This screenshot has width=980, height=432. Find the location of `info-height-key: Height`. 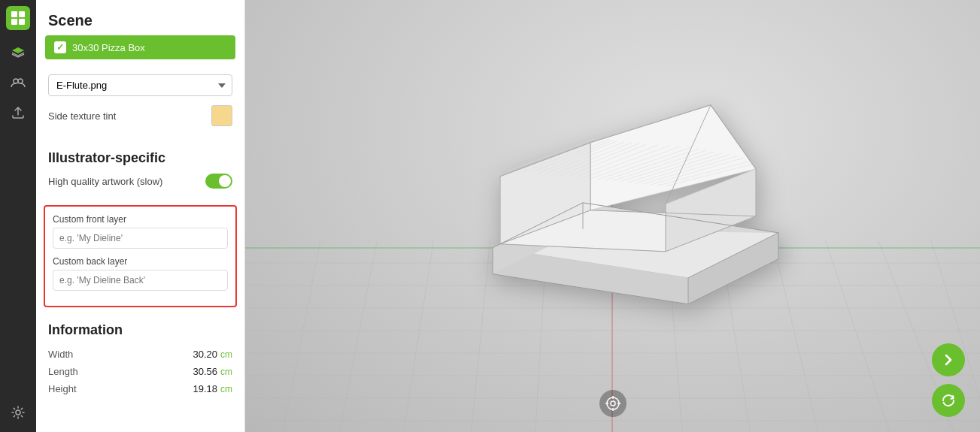

info-height-key: Height is located at coordinates (62, 389).